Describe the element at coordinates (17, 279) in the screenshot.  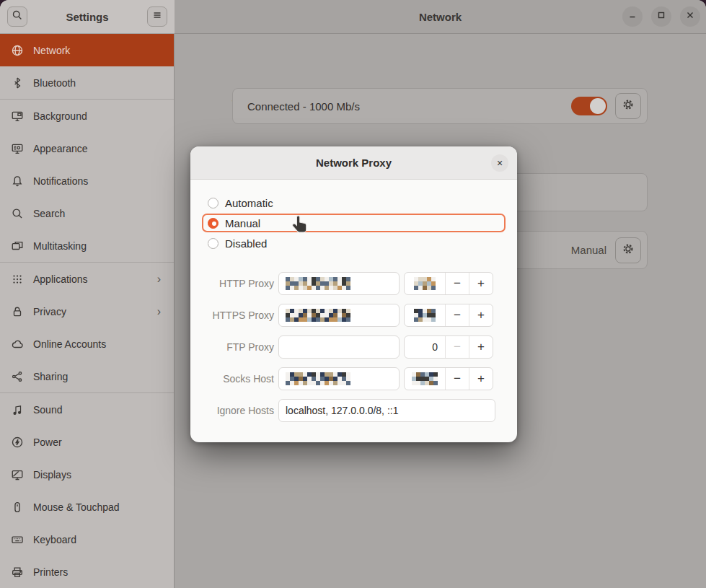
I see `applications-icon` at that location.